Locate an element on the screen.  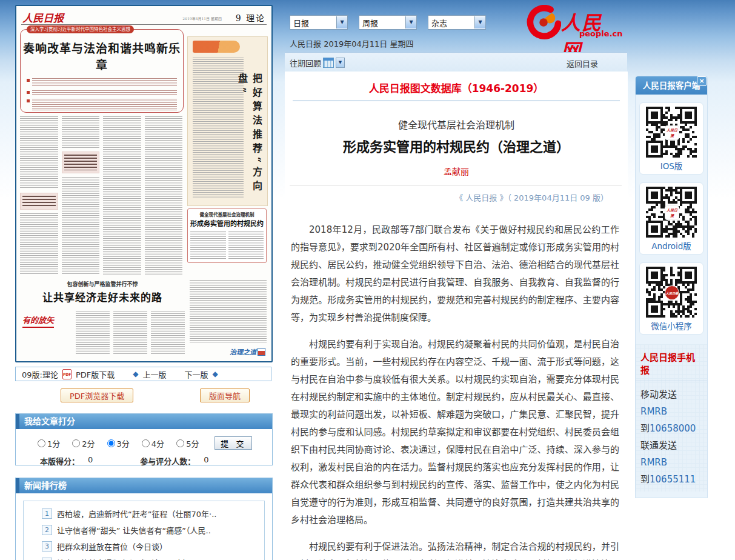
rating-option-5: 5分 is located at coordinates (188, 444).